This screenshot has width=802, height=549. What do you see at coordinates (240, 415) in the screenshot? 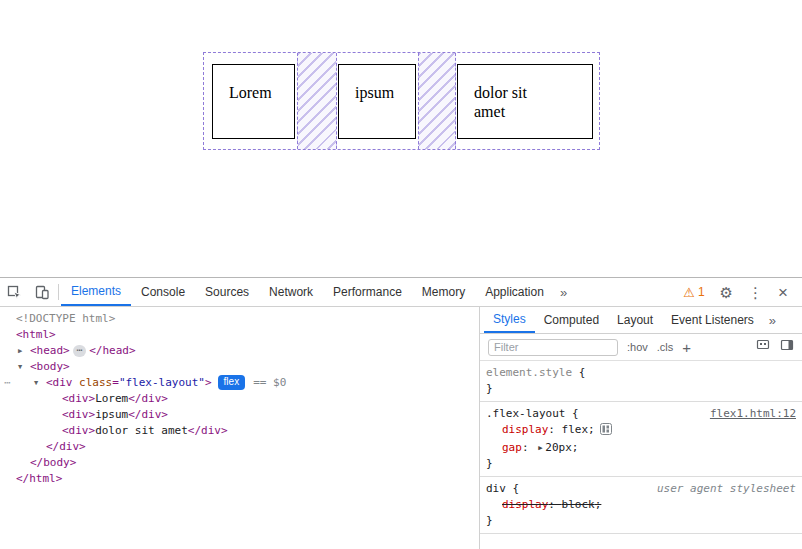
I see `tree-row-child: <div>ipsum</div>` at bounding box center [240, 415].